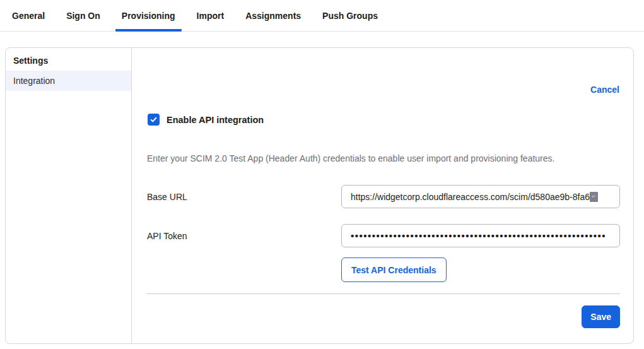 The height and width of the screenshot is (349, 644). Describe the element at coordinates (244, 236) in the screenshot. I see `api-token-label: API Token` at that location.